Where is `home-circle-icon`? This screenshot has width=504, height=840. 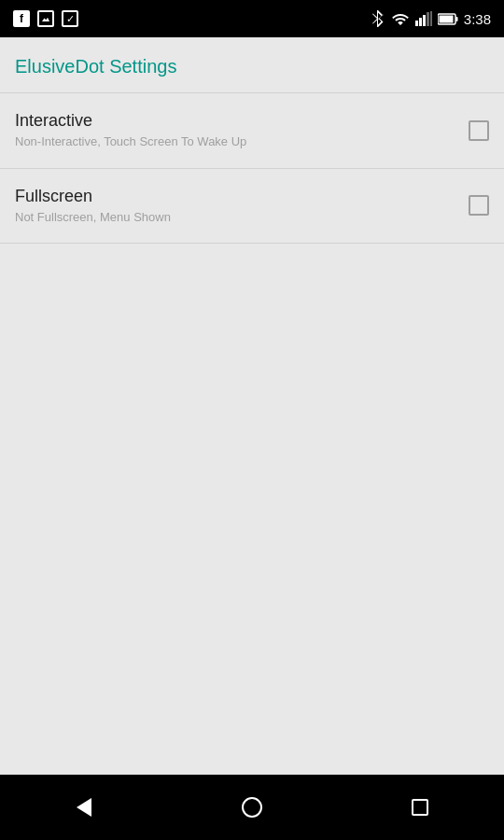
home-circle-icon is located at coordinates (252, 807).